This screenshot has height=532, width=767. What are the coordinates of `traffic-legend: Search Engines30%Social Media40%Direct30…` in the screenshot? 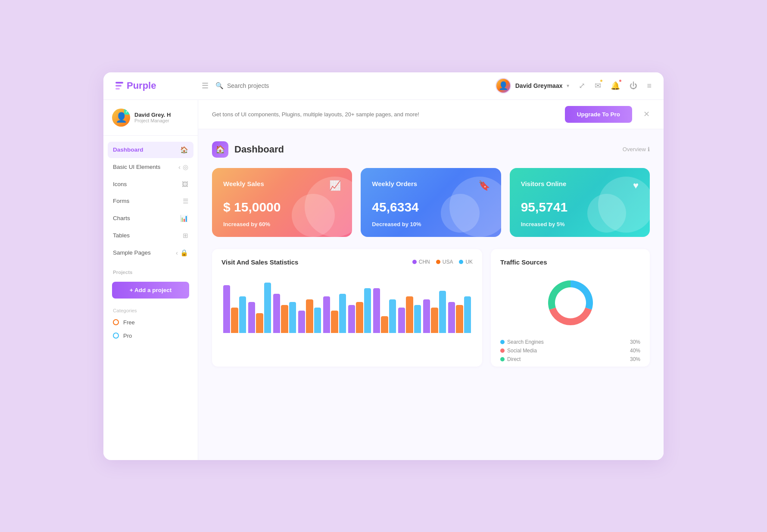 It's located at (571, 351).